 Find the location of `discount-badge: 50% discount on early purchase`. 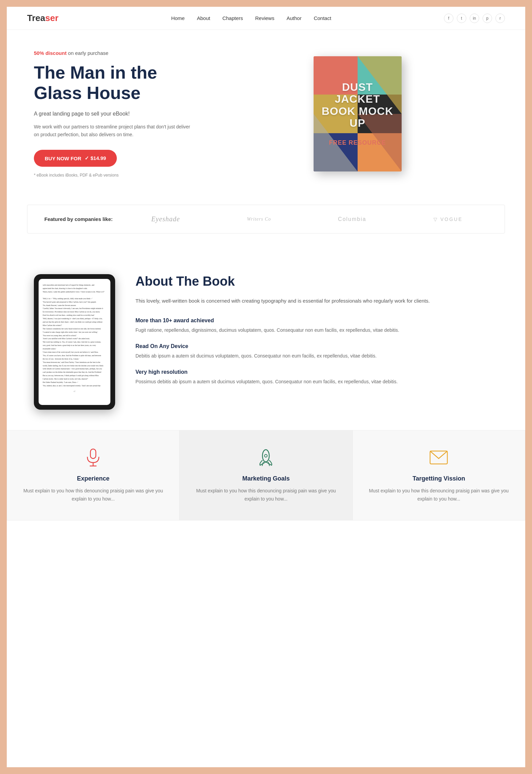

discount-badge: 50% discount on early purchase is located at coordinates (115, 53).